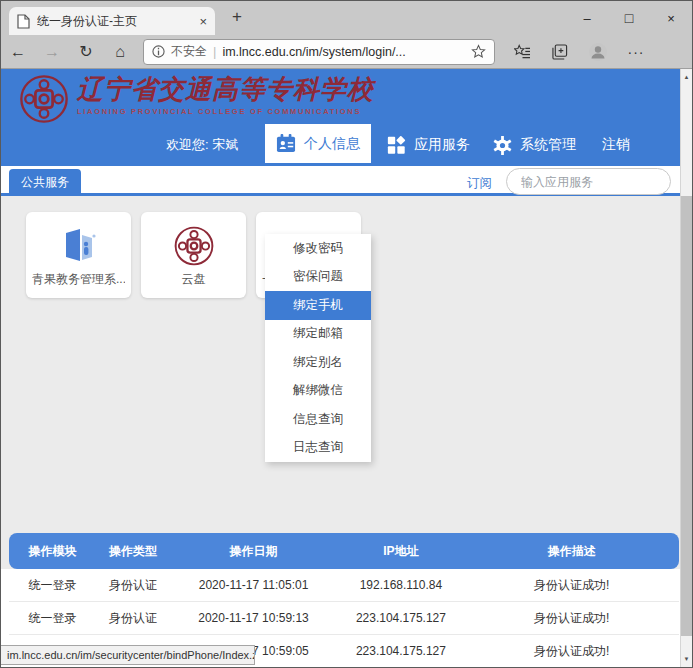 This screenshot has width=693, height=668. What do you see at coordinates (400, 552) in the screenshot?
I see `column-header: IP地址` at bounding box center [400, 552].